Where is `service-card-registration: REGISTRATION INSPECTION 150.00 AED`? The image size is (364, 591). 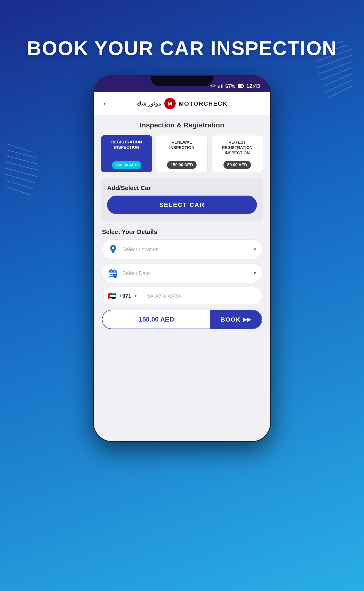
service-card-registration: REGISTRATION INSPECTION 150.00 AED is located at coordinates (127, 154).